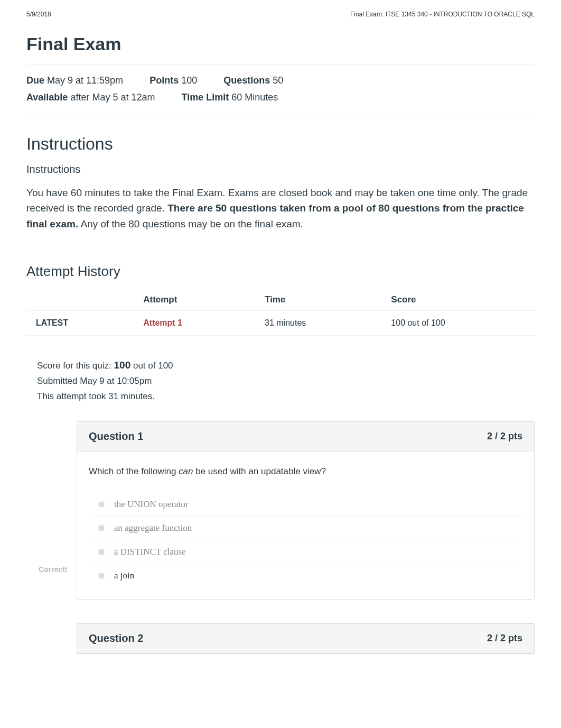 The height and width of the screenshot is (728, 561). Describe the element at coordinates (164, 80) in the screenshot. I see `meta-points-label: Points` at that location.